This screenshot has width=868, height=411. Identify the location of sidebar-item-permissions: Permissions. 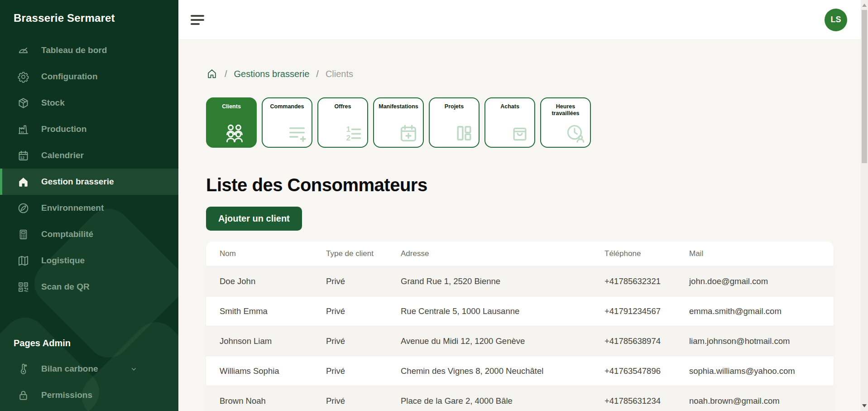
(89, 395).